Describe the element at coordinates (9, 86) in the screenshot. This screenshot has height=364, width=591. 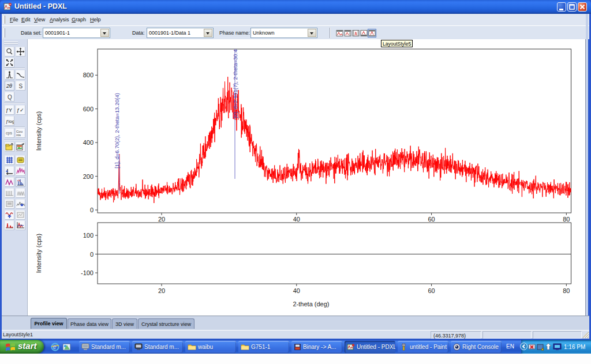
I see `svg-text: 2θ` at that location.